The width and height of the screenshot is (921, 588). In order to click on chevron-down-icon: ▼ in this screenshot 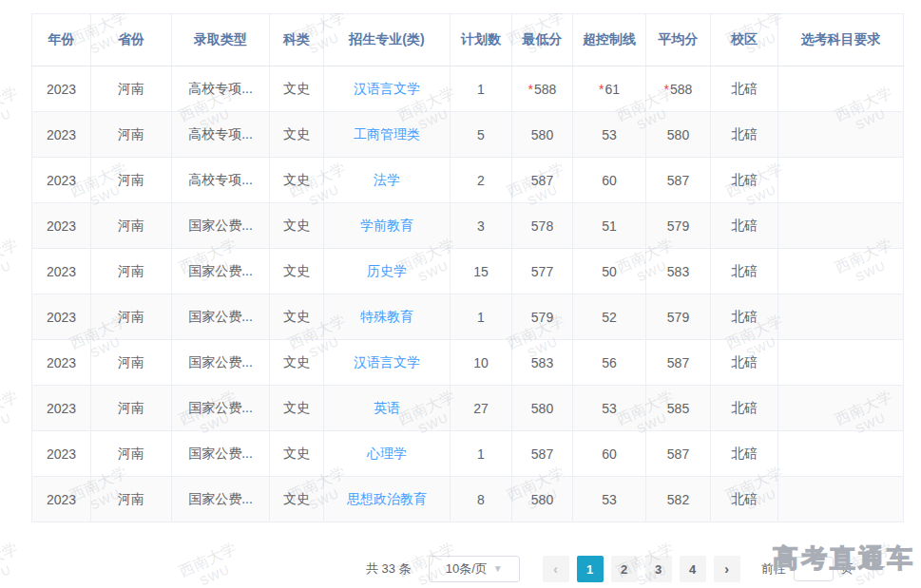, I will do `click(498, 569)`.